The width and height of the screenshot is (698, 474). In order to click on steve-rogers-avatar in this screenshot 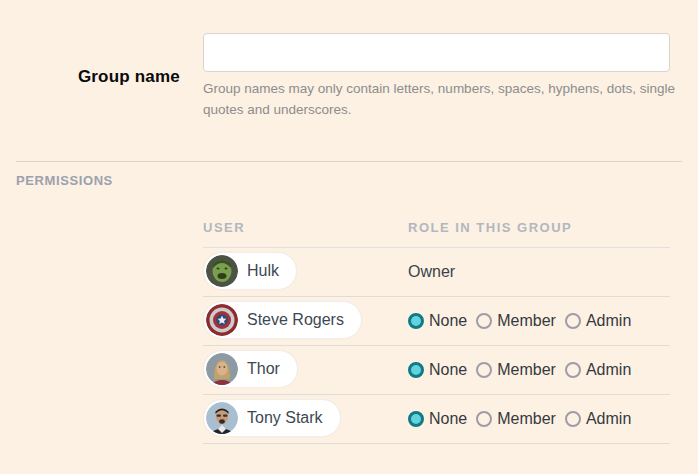, I will do `click(222, 320)`.